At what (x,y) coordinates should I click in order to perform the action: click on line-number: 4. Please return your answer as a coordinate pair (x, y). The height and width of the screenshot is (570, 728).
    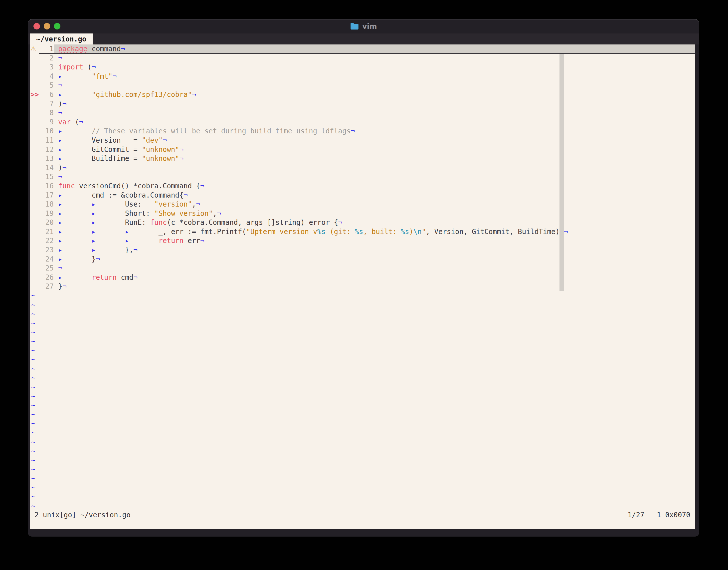
    Looking at the image, I should click on (46, 77).